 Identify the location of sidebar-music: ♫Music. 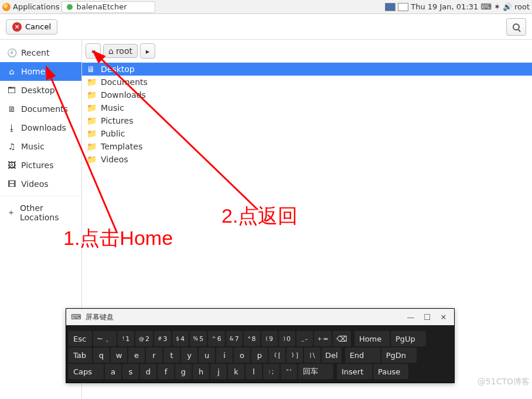
(41, 146).